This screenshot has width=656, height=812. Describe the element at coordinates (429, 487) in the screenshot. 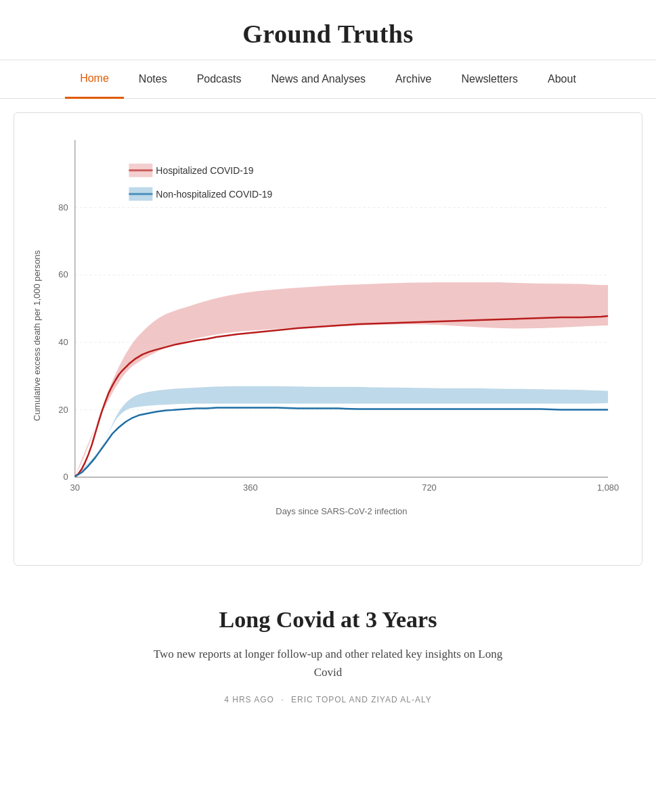

I see `svg-text: 720` at that location.